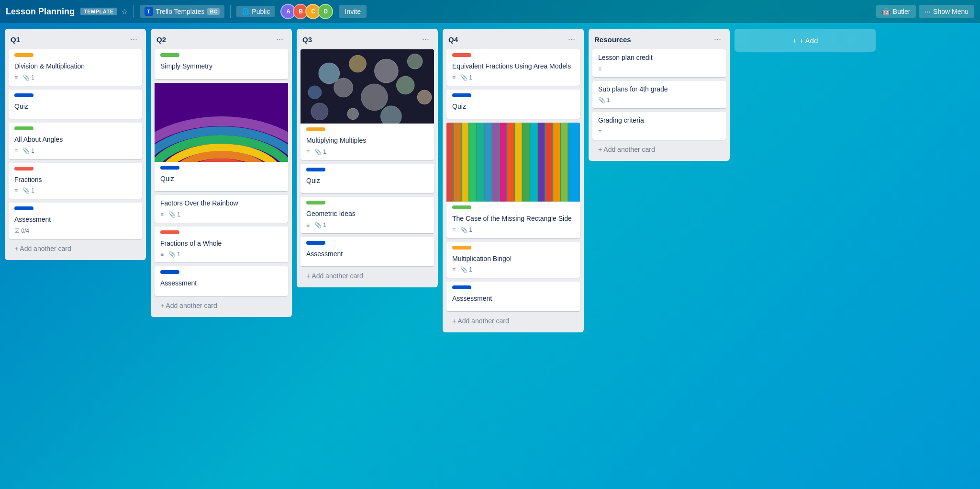  What do you see at coordinates (513, 68) in the screenshot?
I see `table-row: Equivalent Fractions Using Area Models ≡…` at bounding box center [513, 68].